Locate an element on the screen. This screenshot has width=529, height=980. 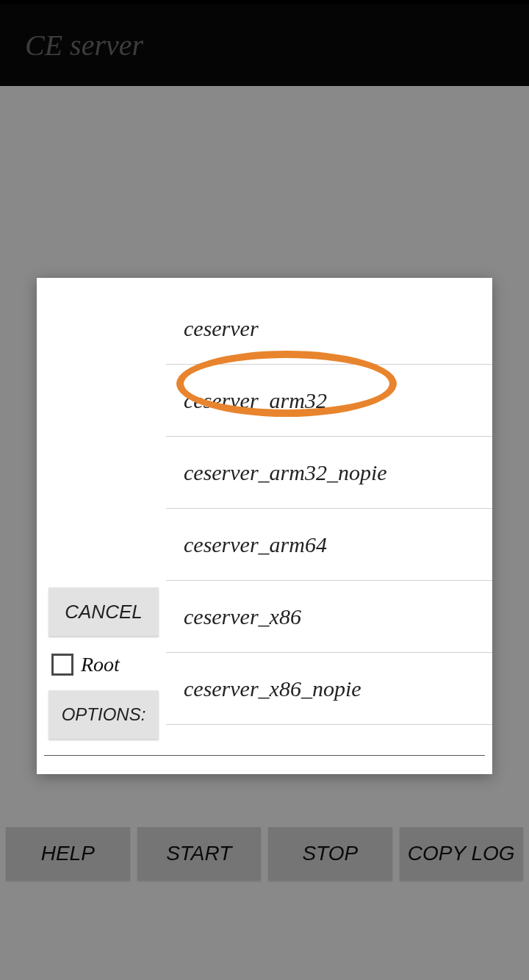
list-item: ceserver_x86_nopie is located at coordinates (329, 689).